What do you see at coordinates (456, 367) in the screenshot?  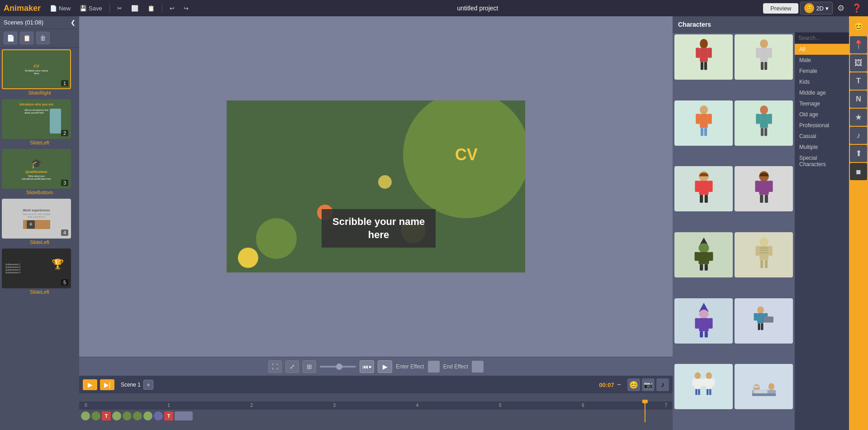 I see `end-effect-label: End Effect` at bounding box center [456, 367].